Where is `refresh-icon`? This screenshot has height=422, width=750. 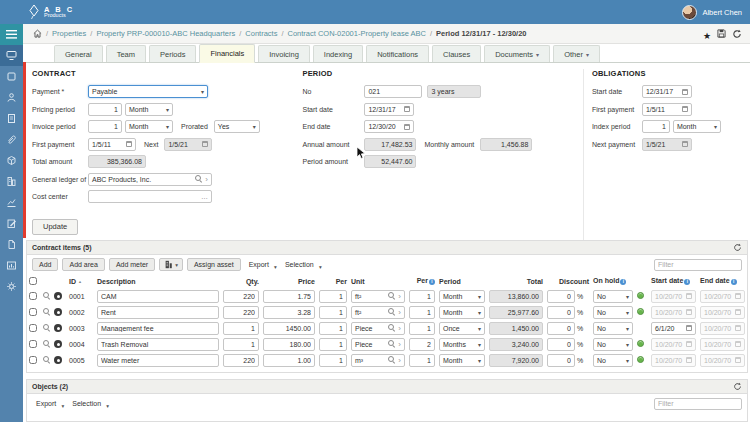
refresh-icon is located at coordinates (737, 34).